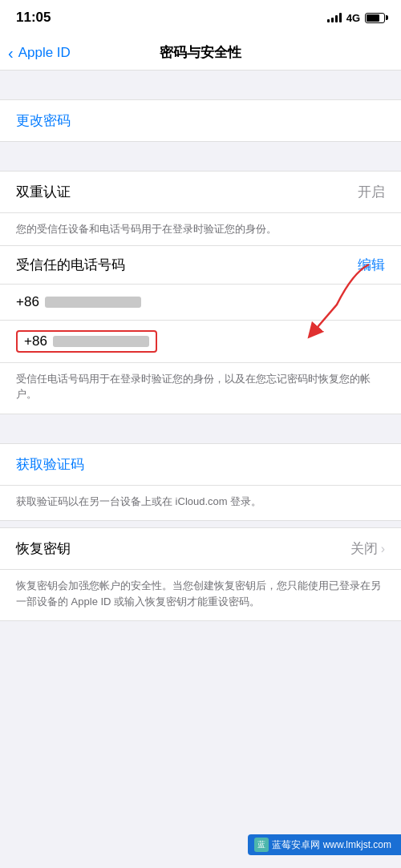 The image size is (401, 868). What do you see at coordinates (375, 18) in the screenshot?
I see `battery-icon` at bounding box center [375, 18].